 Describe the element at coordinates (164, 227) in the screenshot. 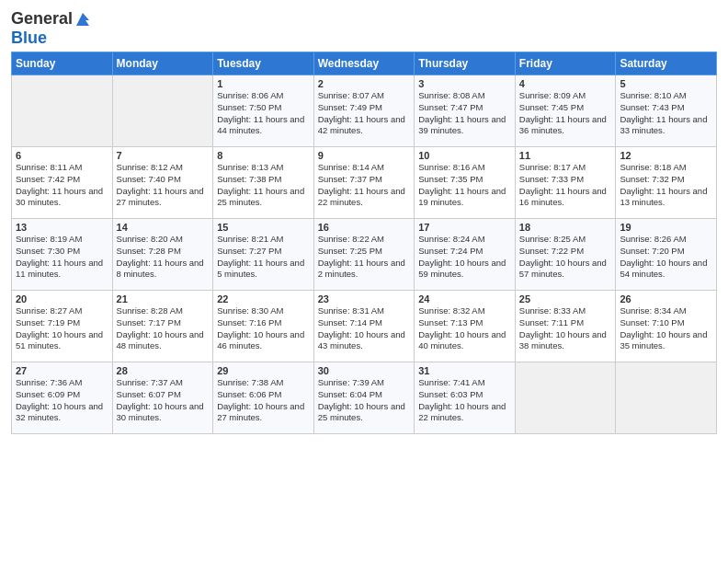

I see `day-number: 14` at that location.